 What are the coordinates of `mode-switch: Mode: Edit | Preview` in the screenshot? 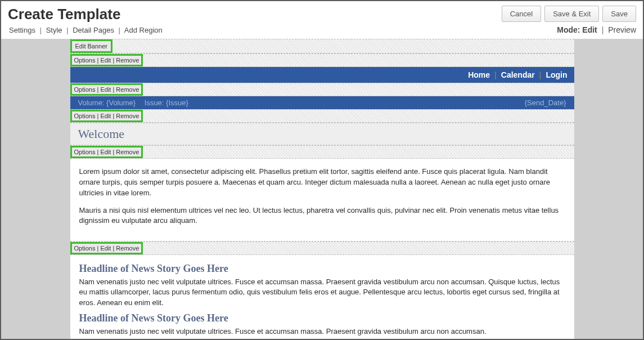 It's located at (596, 30).